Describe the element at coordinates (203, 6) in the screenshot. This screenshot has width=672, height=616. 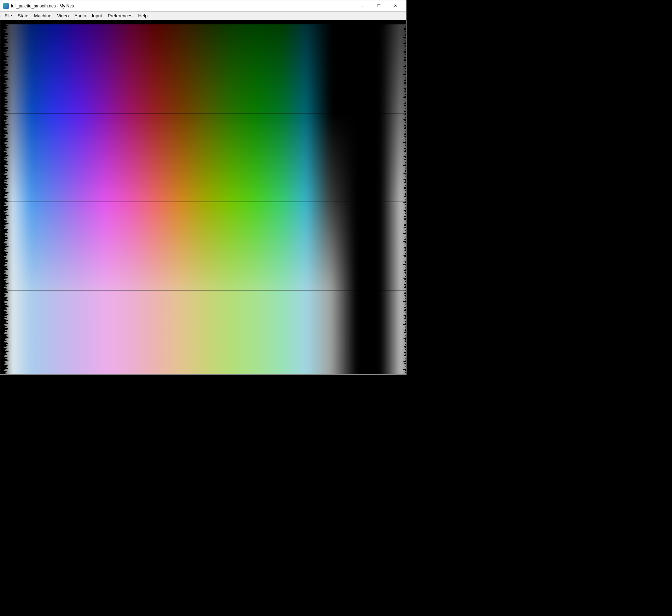
I see `title-bar: full_palette_smooth.nes - My Nes ─ ☐ ✕` at that location.